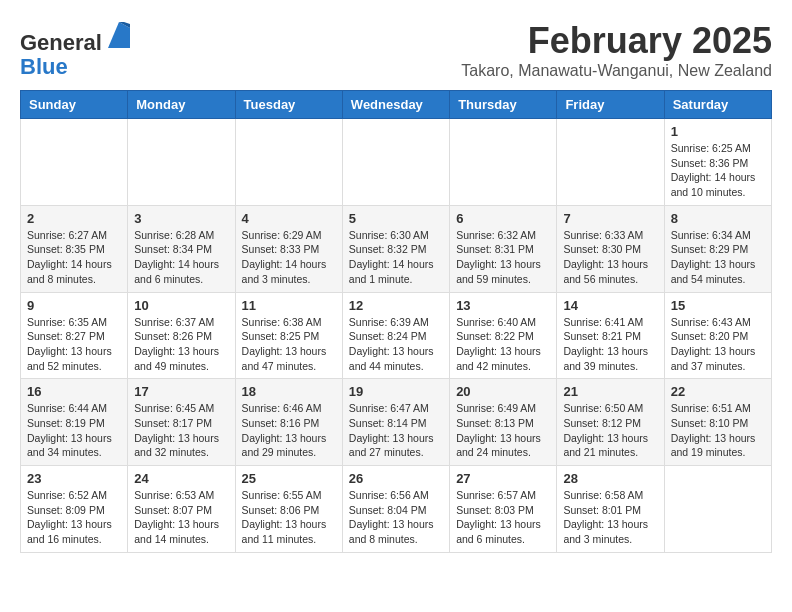 The width and height of the screenshot is (792, 612). What do you see at coordinates (74, 336) in the screenshot?
I see `calendar-cell-w3-d1: 9Sunrise: 6:35 AM Sunset: 8:27 PM Daylig…` at bounding box center [74, 336].